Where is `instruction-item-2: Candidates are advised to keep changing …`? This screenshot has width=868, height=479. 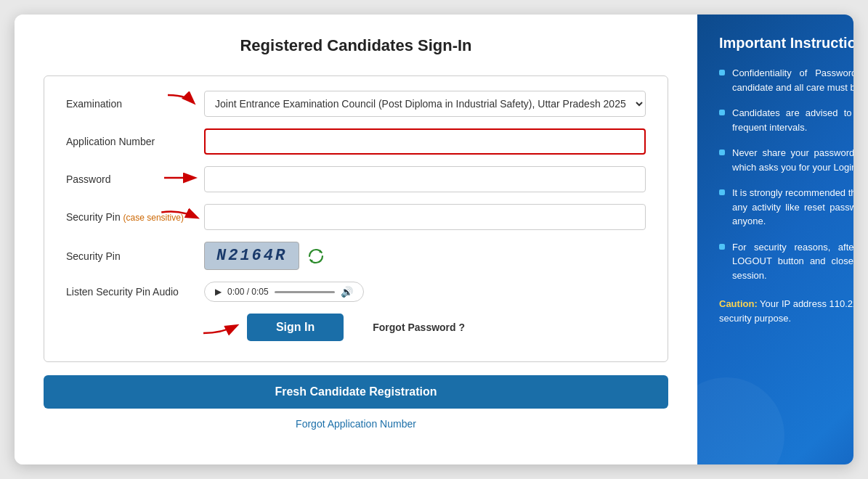
instruction-item-2: Candidates are advised to keep changing … is located at coordinates (786, 120).